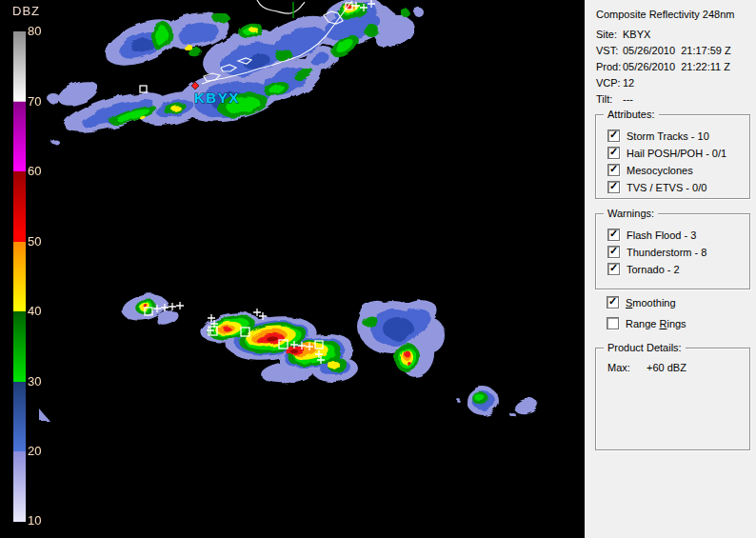 The width and height of the screenshot is (756, 538). Describe the element at coordinates (660, 170) in the screenshot. I see `checkbox-label: Mesocyclones` at that location.